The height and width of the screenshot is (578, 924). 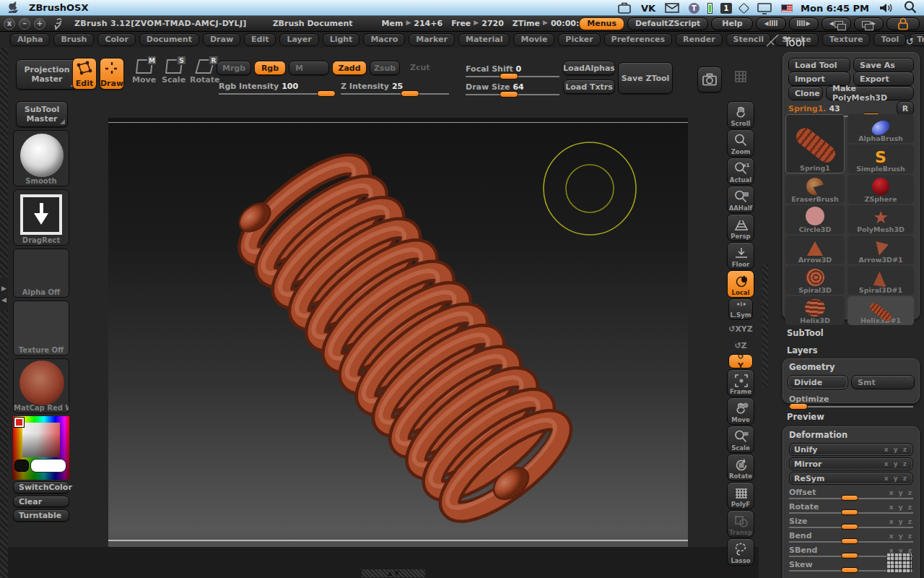 What do you see at coordinates (589, 87) in the screenshot?
I see `load-textures-button: Load Txtrs` at bounding box center [589, 87].